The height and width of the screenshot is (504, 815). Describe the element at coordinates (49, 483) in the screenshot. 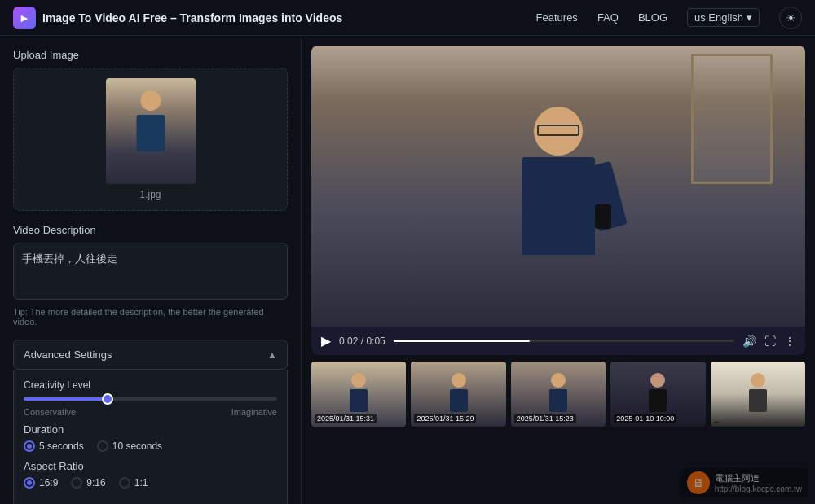

I see `aspect-16-9-label: 16:9` at that location.